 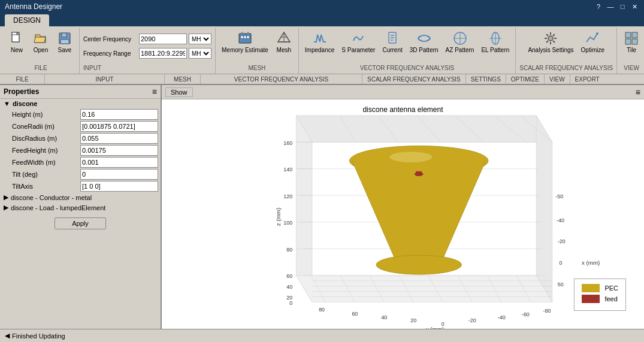 What do you see at coordinates (598, 7) in the screenshot?
I see `help-button: ?` at bounding box center [598, 7].